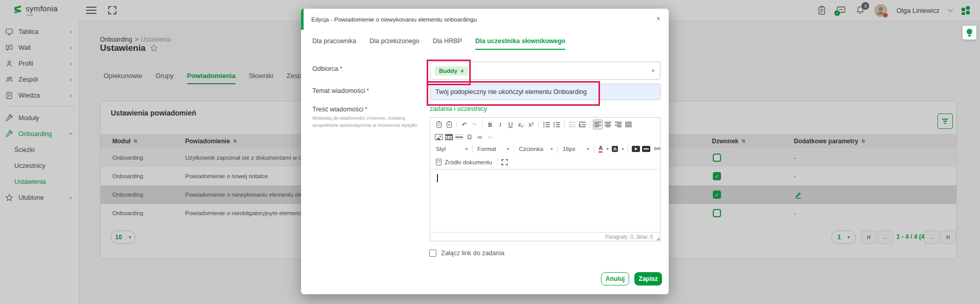  Describe the element at coordinates (480, 137) in the screenshot. I see `link-button: ∞` at that location.